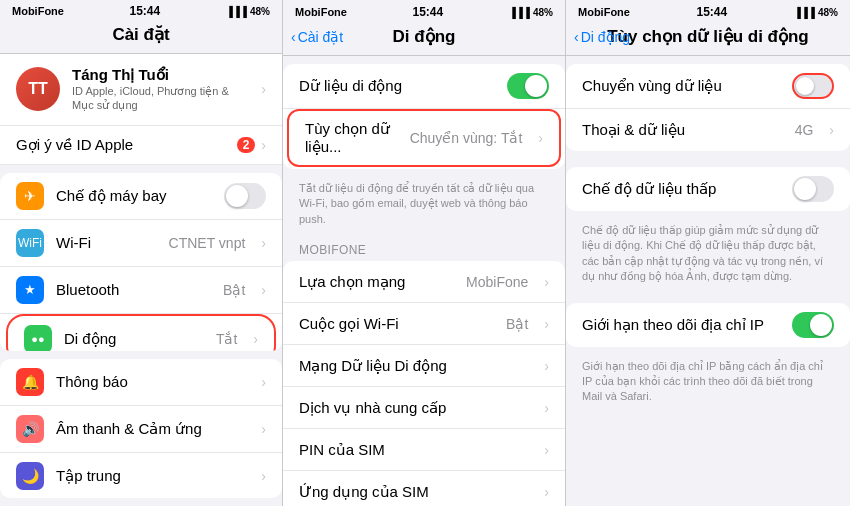 Image resolution: width=850 pixels, height=506 pixels. What do you see at coordinates (832, 130) in the screenshot?
I see `voice-data-chevron: ›` at bounding box center [832, 130].